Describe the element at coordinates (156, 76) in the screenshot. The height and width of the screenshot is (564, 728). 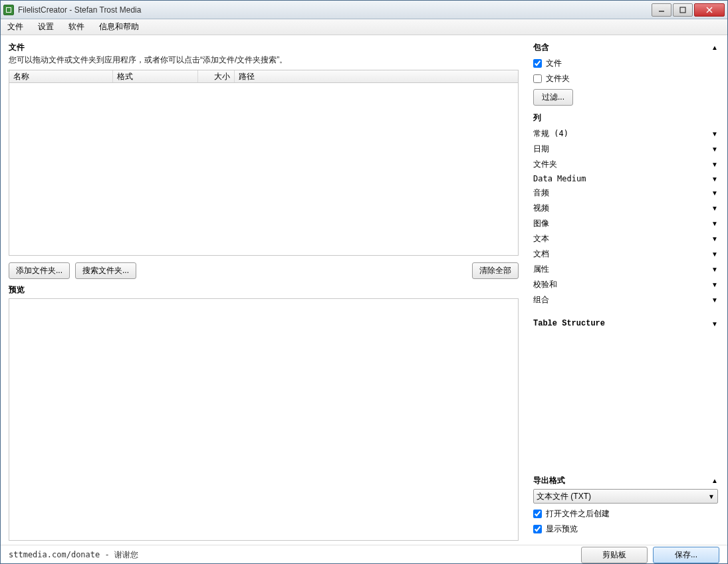
I see `column-header-format: 格式` at that location.